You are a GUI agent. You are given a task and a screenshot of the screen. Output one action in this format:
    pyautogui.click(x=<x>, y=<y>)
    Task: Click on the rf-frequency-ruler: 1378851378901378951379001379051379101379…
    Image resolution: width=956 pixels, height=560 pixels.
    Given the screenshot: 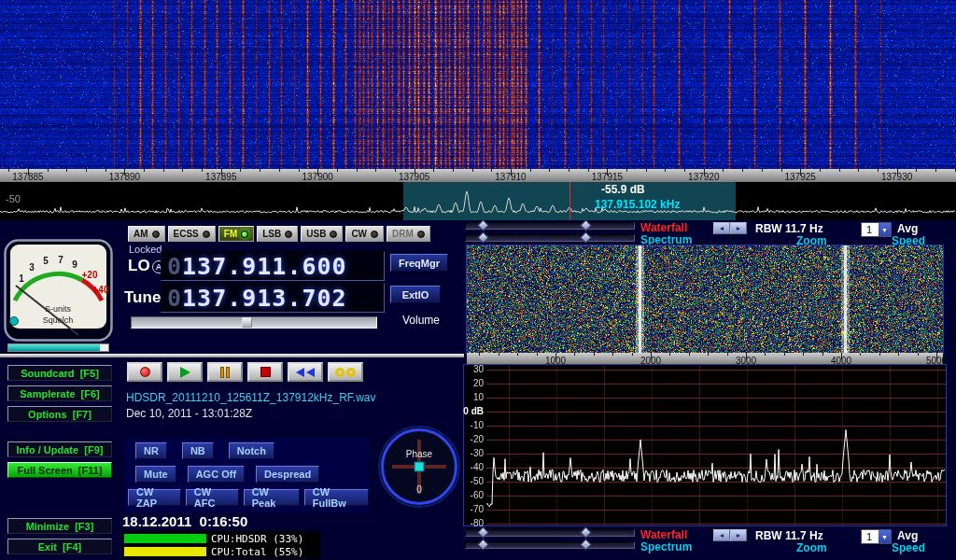 What is the action you would take?
    pyautogui.click(x=478, y=175)
    